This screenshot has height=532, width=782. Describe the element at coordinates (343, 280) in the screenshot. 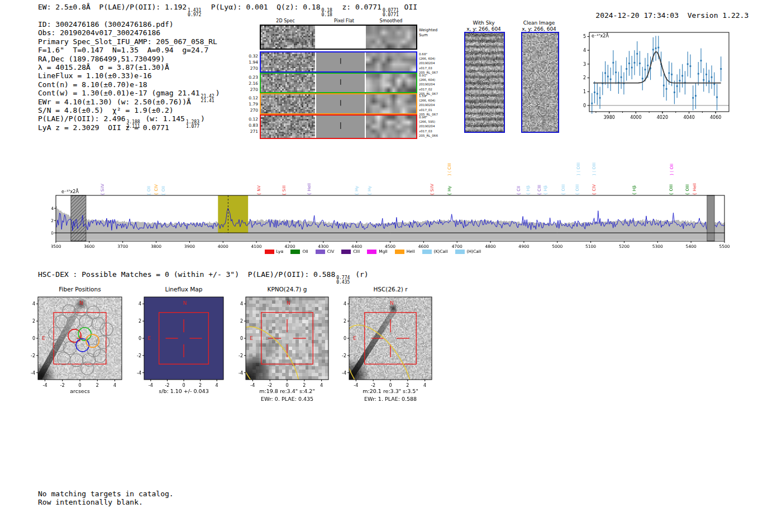

I see `hsc-dex-fraction: 0.7740.435` at that location.